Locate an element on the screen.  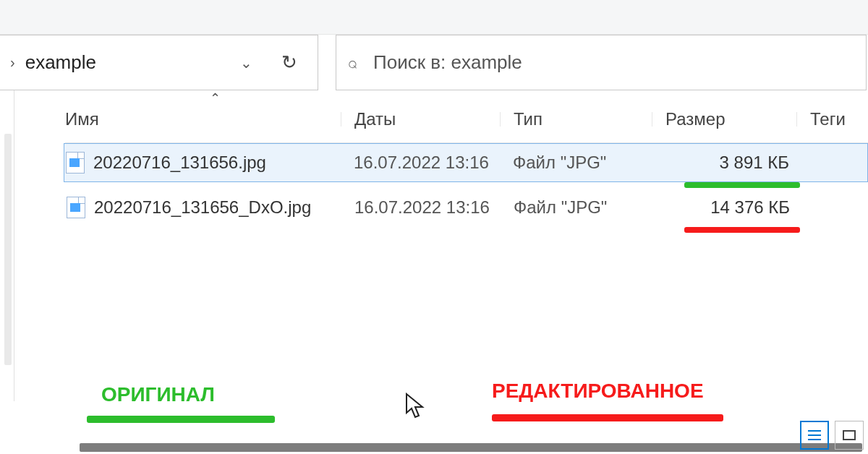
annotation-original-label: ОРИГИНАЛ is located at coordinates (158, 395).